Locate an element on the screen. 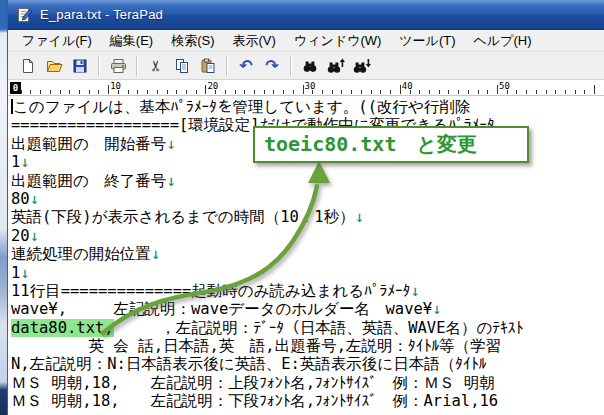 The width and height of the screenshot is (604, 415). line-text: 1 is located at coordinates (16, 273).